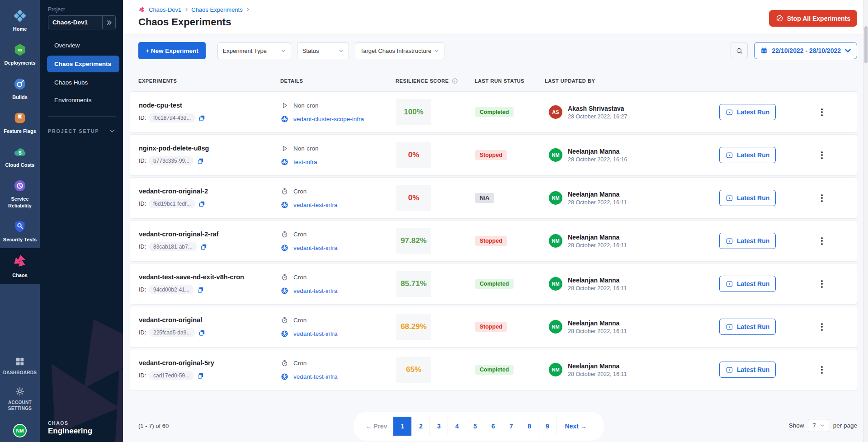  I want to click on id-label: ID:, so click(142, 247).